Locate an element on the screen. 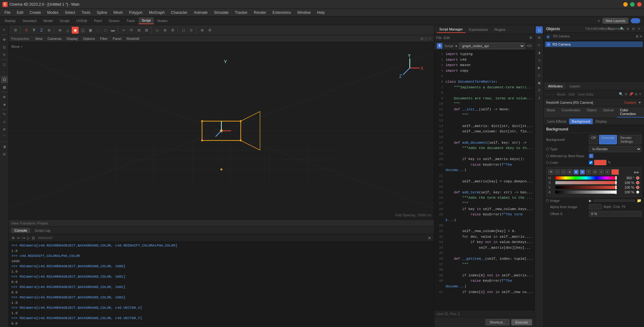 This screenshot has width=644, height=327. console-toolbar-icon1: ✕ is located at coordinates (13, 238).